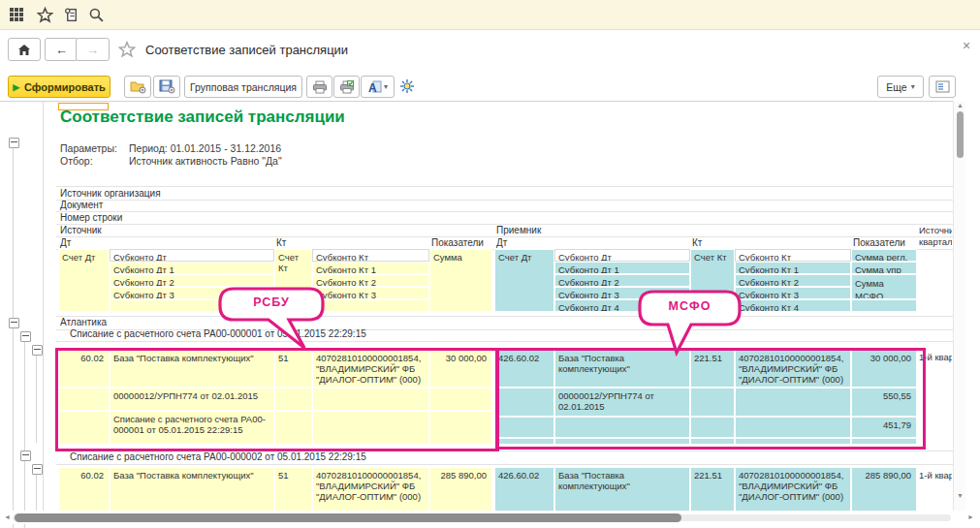  What do you see at coordinates (81, 231) in the screenshot?
I see `source-header: Источник` at bounding box center [81, 231].